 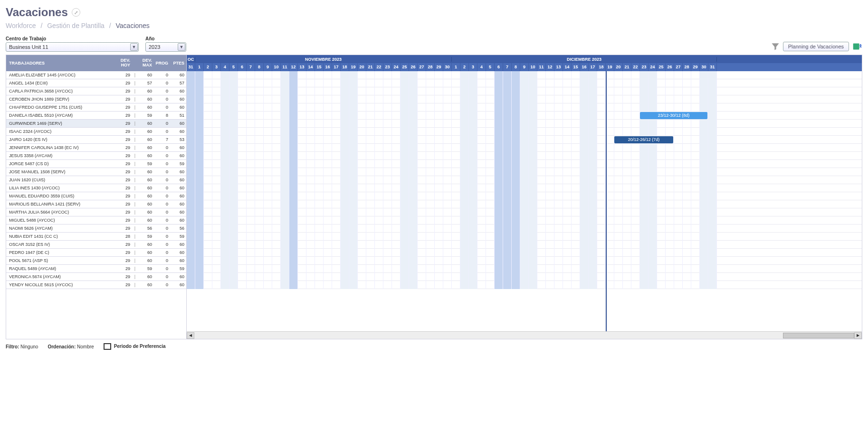 What do you see at coordinates (96, 140) in the screenshot?
I see `worker-row: JAIRO 1420 (ES IV) 29 | 60 7 53` at bounding box center [96, 140].